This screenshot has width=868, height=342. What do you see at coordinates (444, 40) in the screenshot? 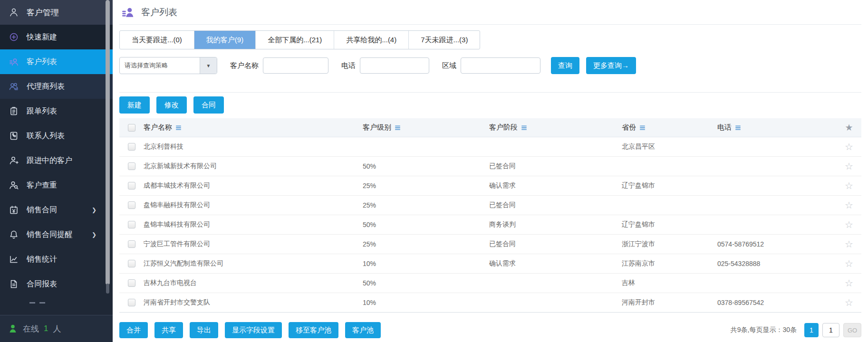
I see `tab-seven-days-no-followup: 7天未跟进...(3)` at bounding box center [444, 40].